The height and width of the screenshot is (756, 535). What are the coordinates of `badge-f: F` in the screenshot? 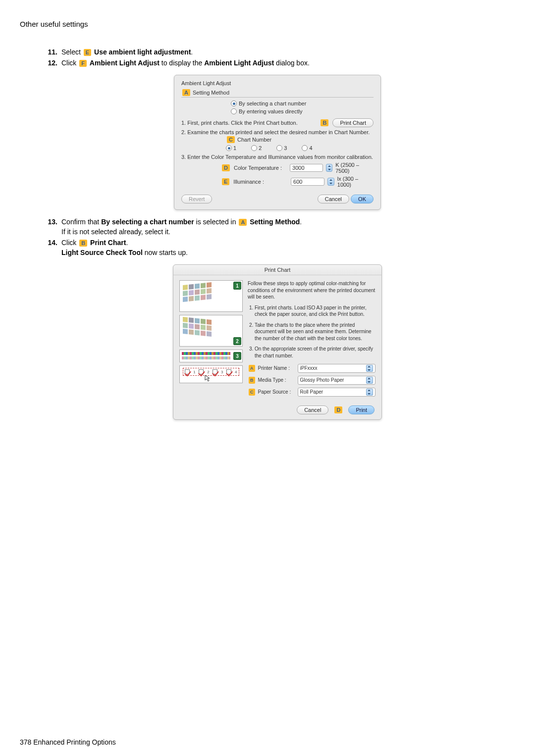 It's located at (83, 63).